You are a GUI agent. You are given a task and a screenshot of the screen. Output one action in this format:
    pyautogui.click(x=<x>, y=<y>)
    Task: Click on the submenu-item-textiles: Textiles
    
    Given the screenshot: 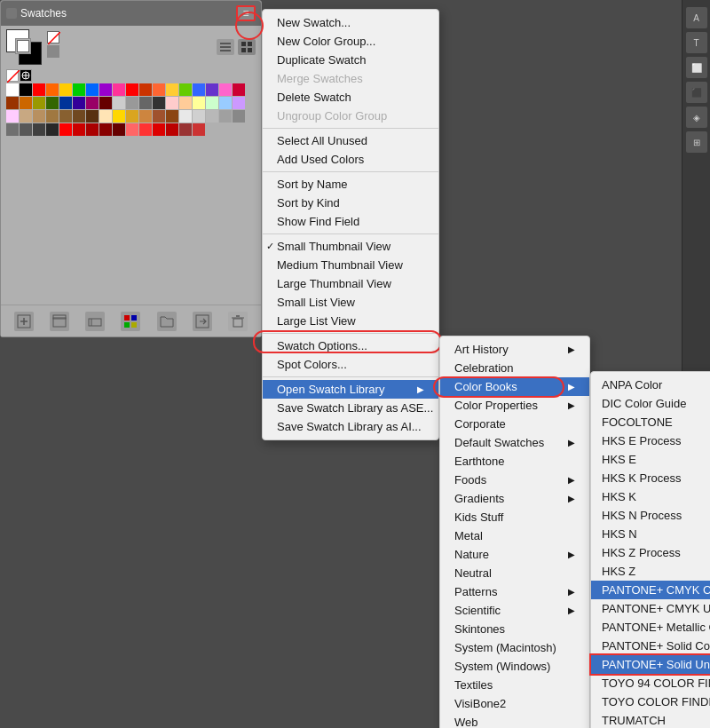 What is the action you would take?
    pyautogui.click(x=515, y=685)
    